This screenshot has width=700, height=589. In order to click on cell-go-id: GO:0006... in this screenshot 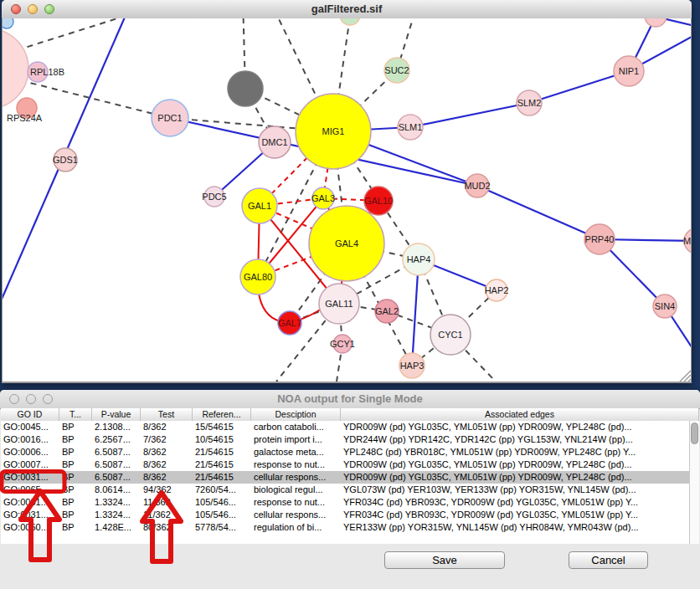, I will do `click(30, 452)`.